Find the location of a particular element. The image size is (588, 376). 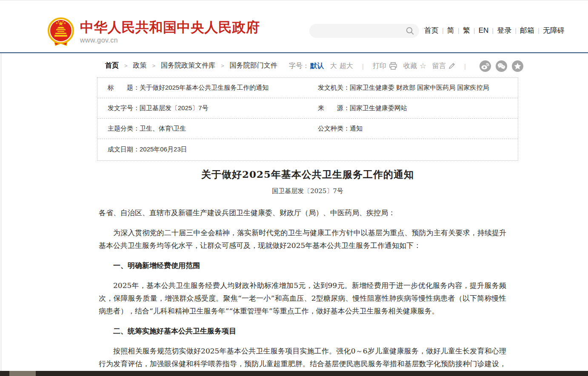

site-title: 中华人民共和国中央人民政府 is located at coordinates (170, 27).